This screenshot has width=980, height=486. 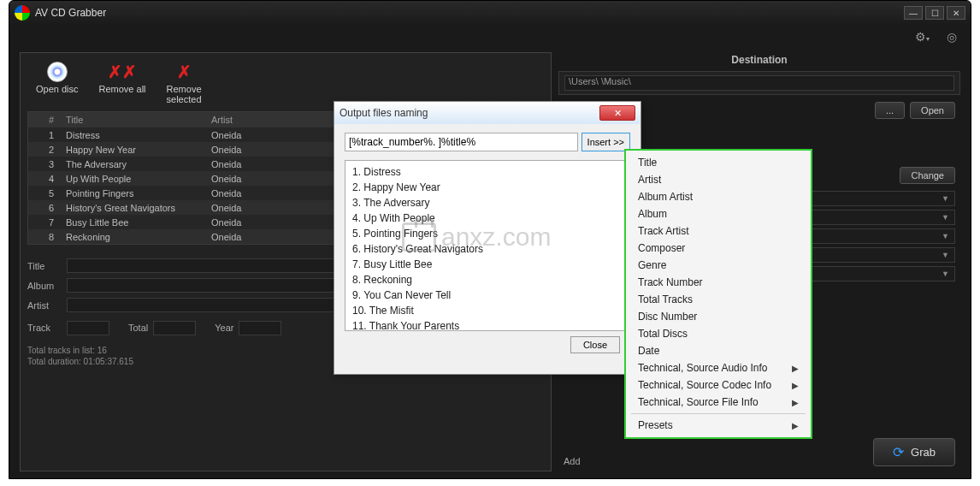 What do you see at coordinates (952, 37) in the screenshot?
I see `target-icon: ◎` at bounding box center [952, 37].